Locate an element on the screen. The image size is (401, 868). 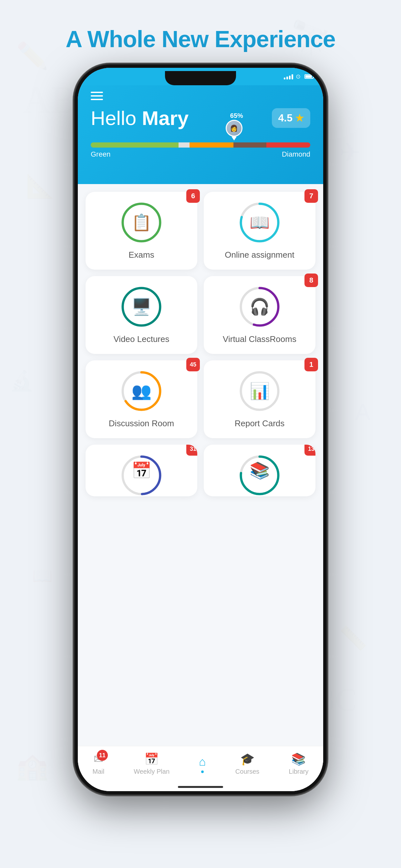
bottom-nav: ✉ 11 Mail 📅 Weekly Plan ⌂ 🎓 Courses 📚 Li… is located at coordinates (201, 769).